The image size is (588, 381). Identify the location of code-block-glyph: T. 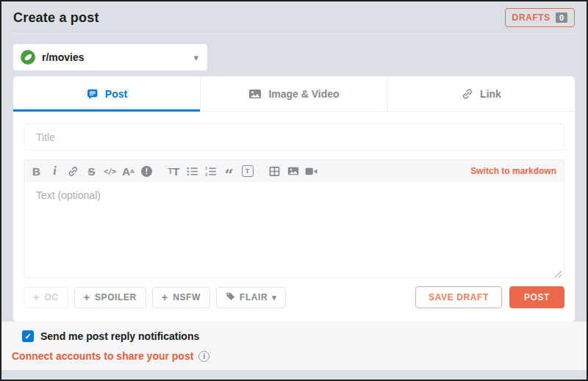
(248, 171).